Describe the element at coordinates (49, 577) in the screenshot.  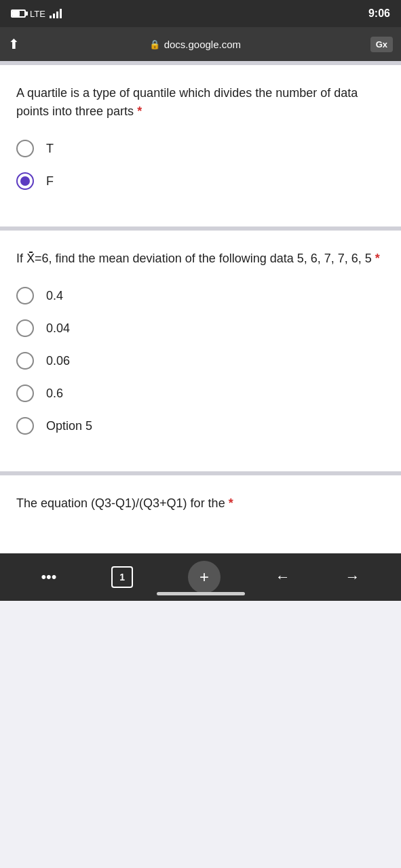
I see `more-icon: •••` at that location.